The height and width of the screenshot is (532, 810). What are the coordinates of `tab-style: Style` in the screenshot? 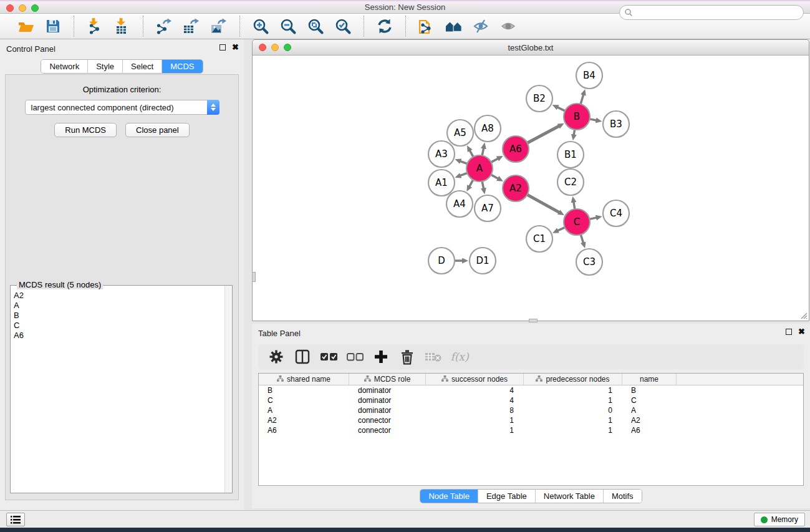 It's located at (105, 66).